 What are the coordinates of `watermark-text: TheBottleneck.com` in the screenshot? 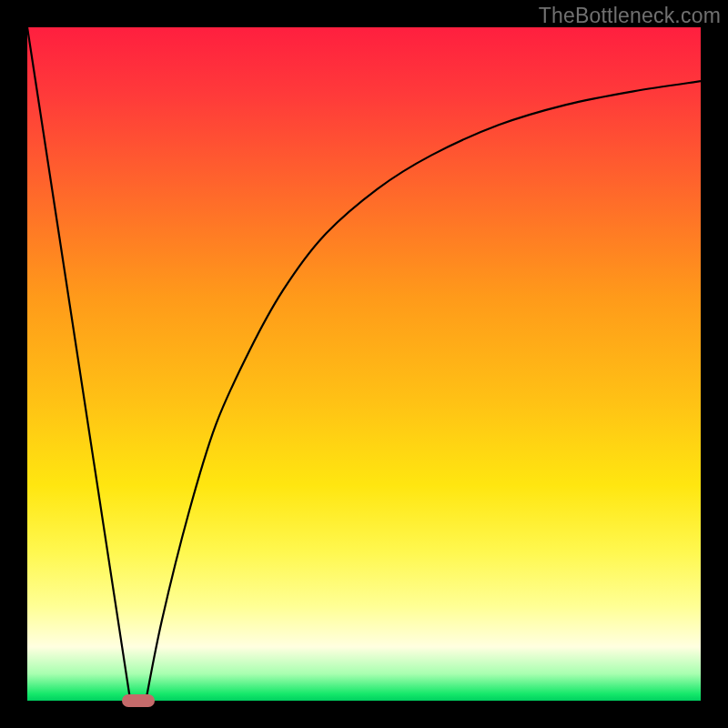 It's located at (630, 16).